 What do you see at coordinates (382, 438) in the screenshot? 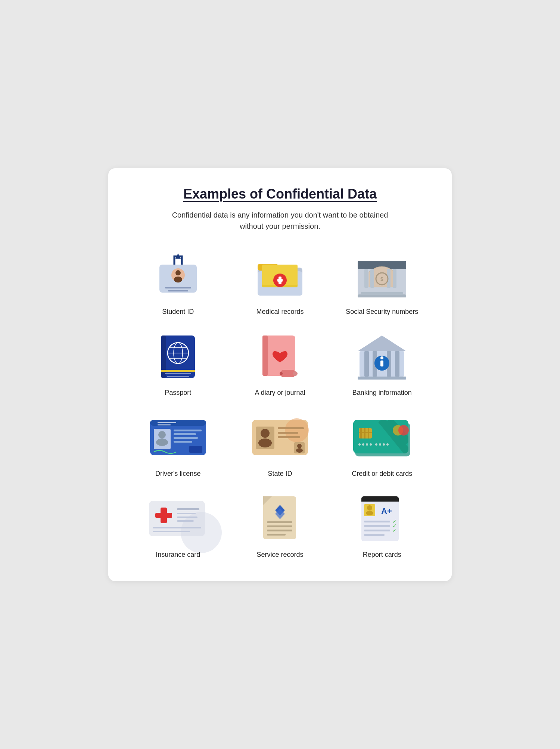
I see `credit-cards-icon` at bounding box center [382, 438].